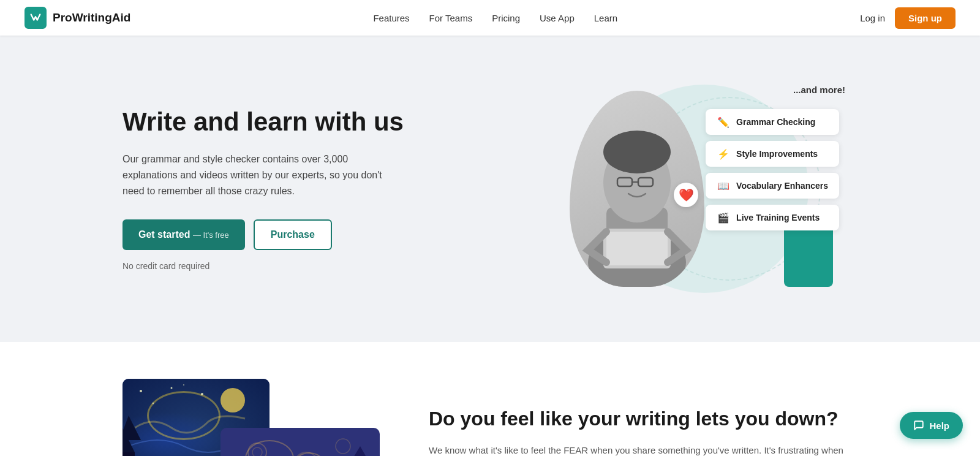 Image resolution: width=980 pixels, height=456 pixels. Describe the element at coordinates (506, 18) in the screenshot. I see `nav-pricing: Pricing` at that location.